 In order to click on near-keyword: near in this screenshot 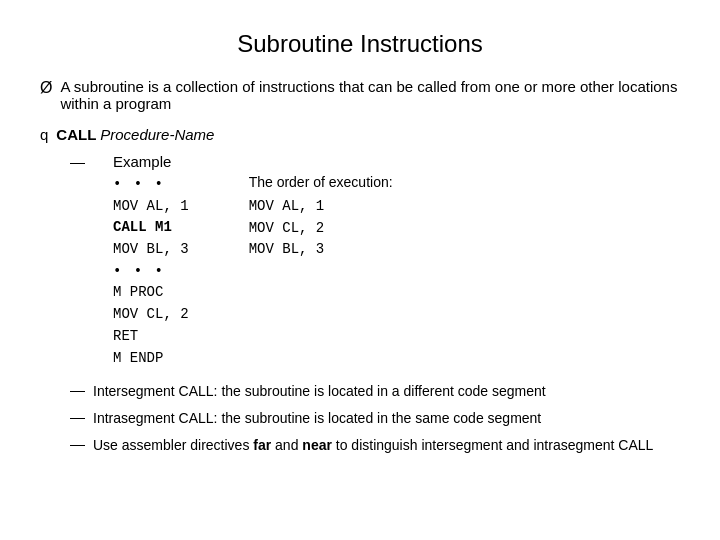, I will do `click(317, 445)`.